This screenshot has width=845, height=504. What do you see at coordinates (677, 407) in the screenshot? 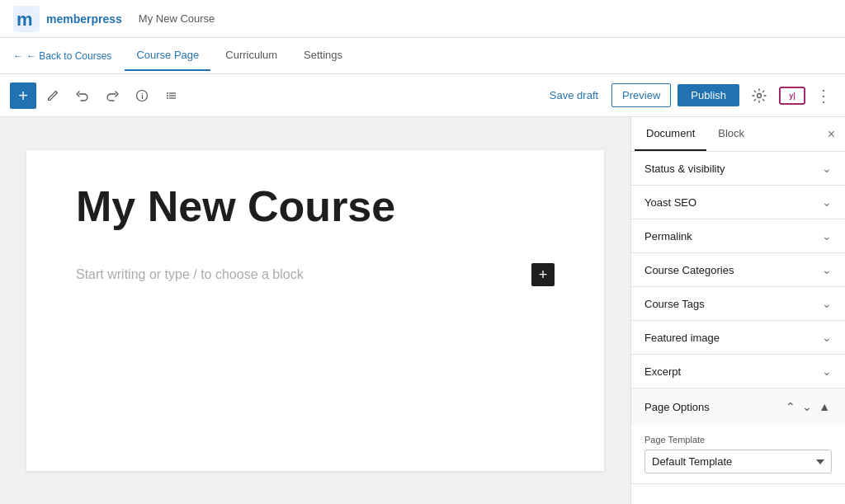
I see `section-page-options-label: Page Options` at bounding box center [677, 407].